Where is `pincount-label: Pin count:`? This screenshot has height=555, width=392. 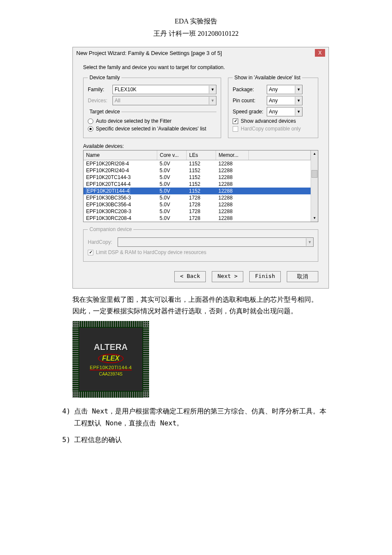
pincount-label: Pin count: is located at coordinates (250, 101).